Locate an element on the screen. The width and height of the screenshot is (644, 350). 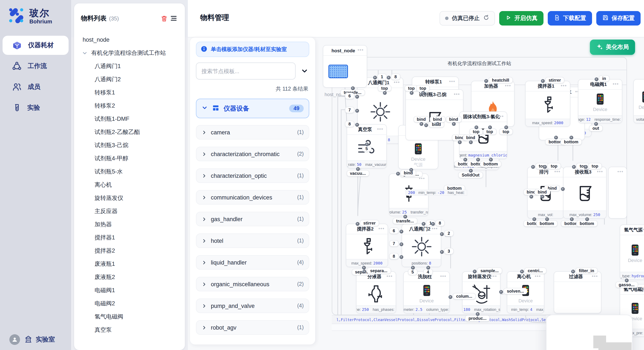
port-colum: colum... is located at coordinates (464, 296).